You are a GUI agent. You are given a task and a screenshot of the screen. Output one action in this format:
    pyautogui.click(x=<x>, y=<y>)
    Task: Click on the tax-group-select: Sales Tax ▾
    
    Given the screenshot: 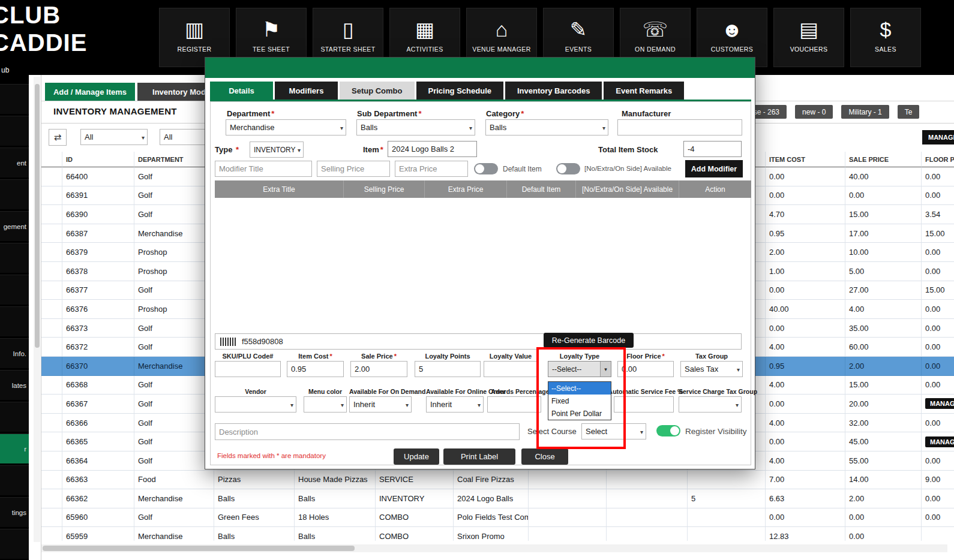 What is the action you would take?
    pyautogui.click(x=712, y=369)
    